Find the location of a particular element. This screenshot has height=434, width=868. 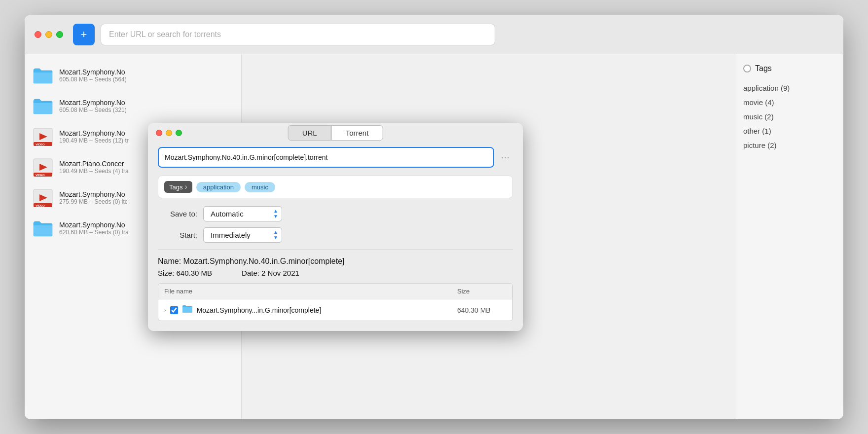

tags-badge: Tags › is located at coordinates (179, 187).